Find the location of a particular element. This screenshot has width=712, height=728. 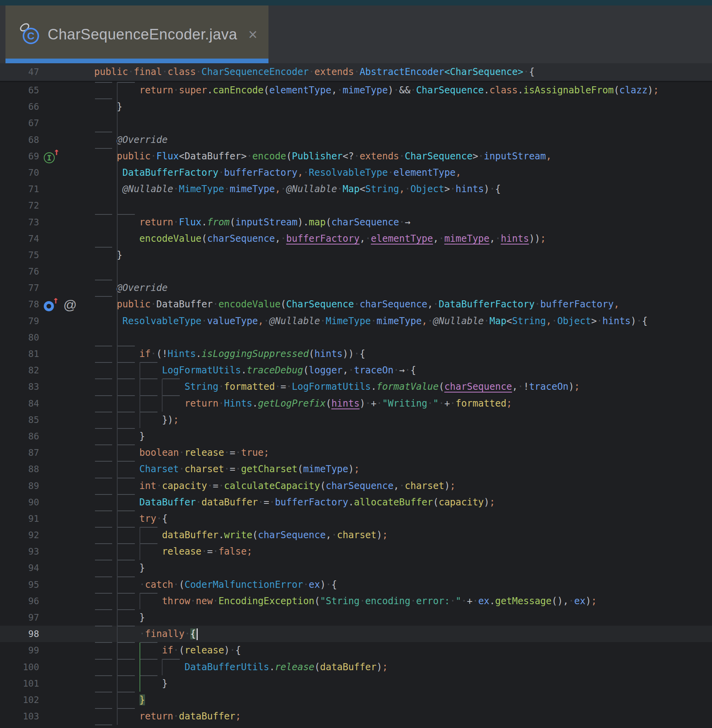

code-line-47: 47public·final·class·CharSequenceEncoder… is located at coordinates (356, 72).